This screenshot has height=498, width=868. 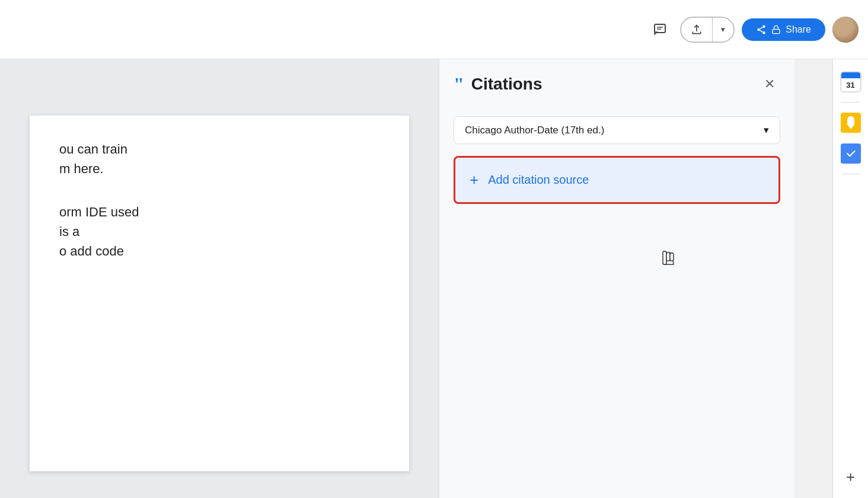 What do you see at coordinates (784, 30) in the screenshot?
I see `share-button: Share` at bounding box center [784, 30].